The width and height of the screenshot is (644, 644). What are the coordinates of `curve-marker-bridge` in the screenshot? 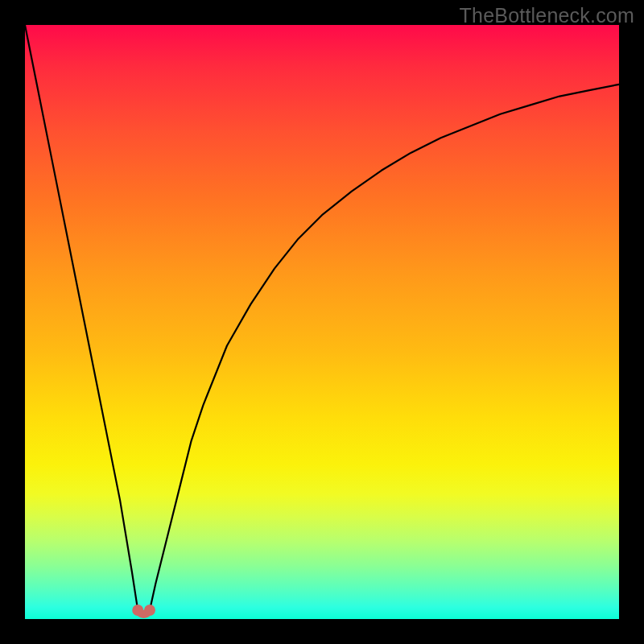 It's located at (143, 612).